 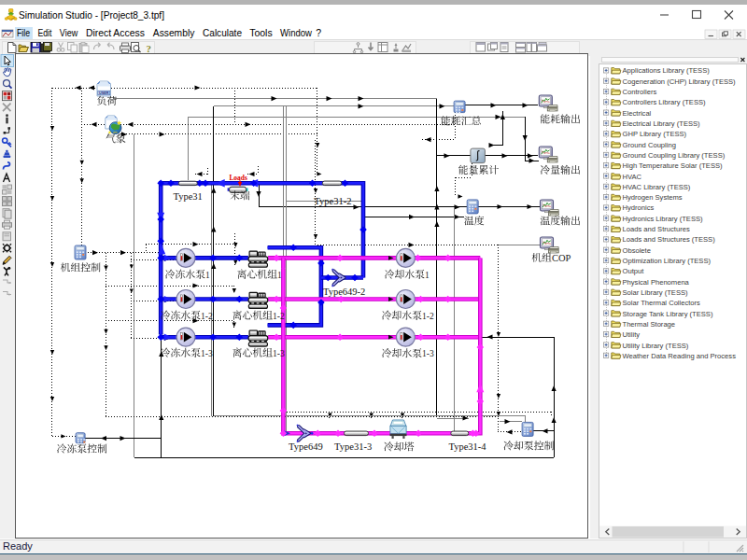 What do you see at coordinates (656, 282) in the screenshot?
I see `svg-text: Physical Phenomena` at bounding box center [656, 282].